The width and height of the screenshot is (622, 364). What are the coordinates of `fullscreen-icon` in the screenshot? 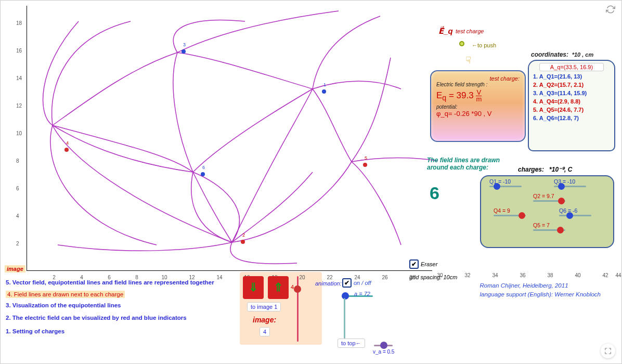 It's located at (608, 351).